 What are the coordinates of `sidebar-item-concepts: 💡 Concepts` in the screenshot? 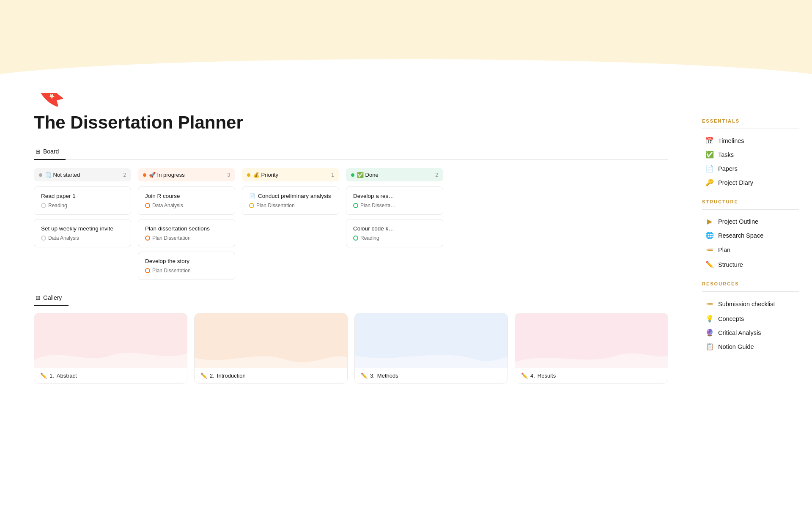 It's located at (751, 319).